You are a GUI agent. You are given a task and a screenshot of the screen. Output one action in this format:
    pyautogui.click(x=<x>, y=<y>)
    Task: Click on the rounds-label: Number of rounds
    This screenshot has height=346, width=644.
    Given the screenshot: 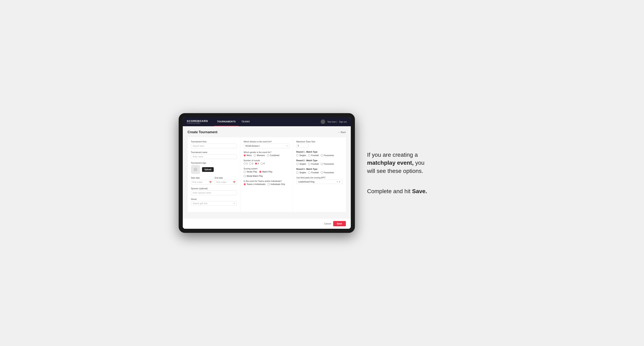 What is the action you would take?
    pyautogui.click(x=266, y=161)
    